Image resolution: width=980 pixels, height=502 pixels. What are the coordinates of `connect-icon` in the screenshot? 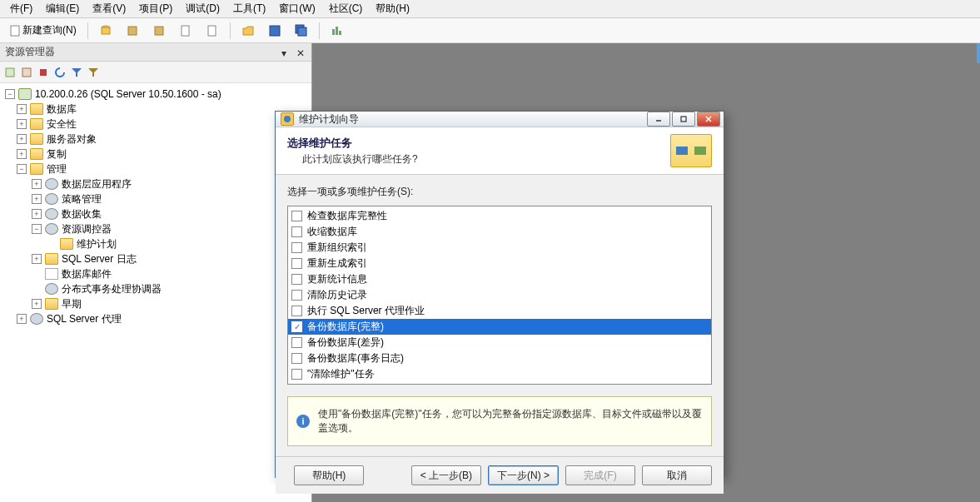 It's located at (10, 72).